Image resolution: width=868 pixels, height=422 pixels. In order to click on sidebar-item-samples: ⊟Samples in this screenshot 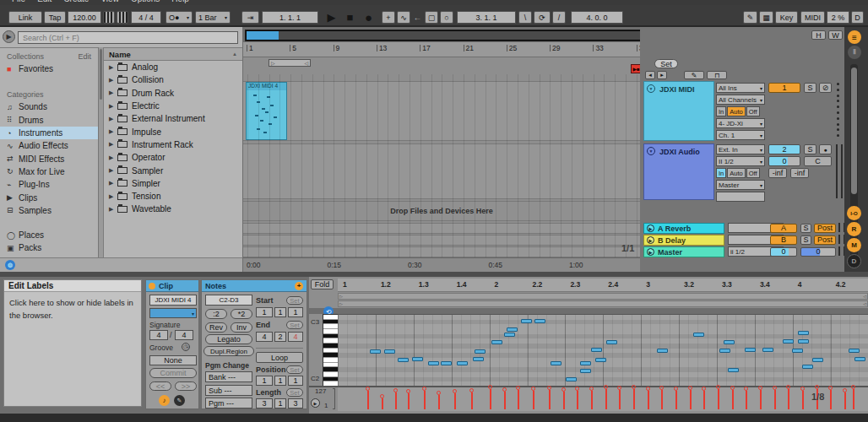, I will do `click(49, 211)`.